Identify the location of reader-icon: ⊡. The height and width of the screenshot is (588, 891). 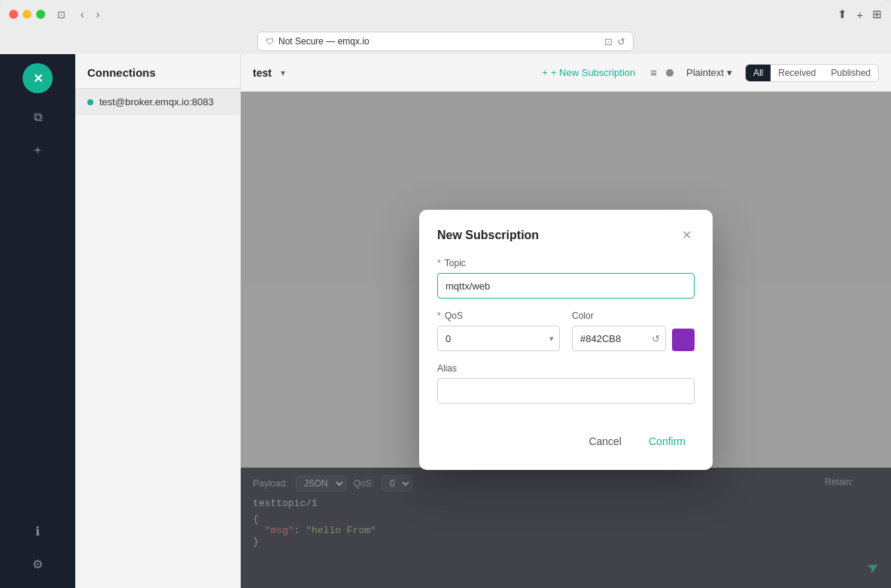
(608, 42).